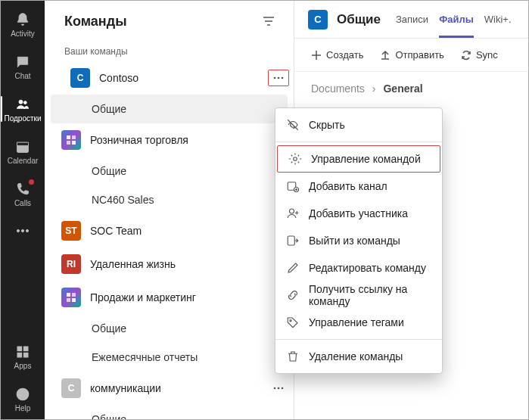 The height and width of the screenshot is (420, 529). Describe the element at coordinates (32, 182) in the screenshot. I see `badge-dot-icon` at that location.